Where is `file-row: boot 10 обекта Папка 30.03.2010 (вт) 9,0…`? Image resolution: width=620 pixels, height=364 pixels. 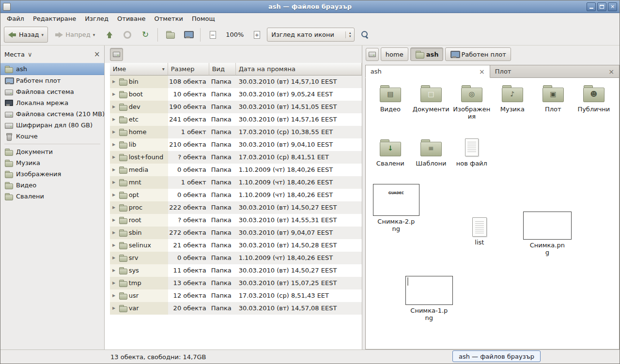
file-row: boot 10 обекта Папка 30.03.2010 (вт) 9,0… is located at coordinates (236, 94).